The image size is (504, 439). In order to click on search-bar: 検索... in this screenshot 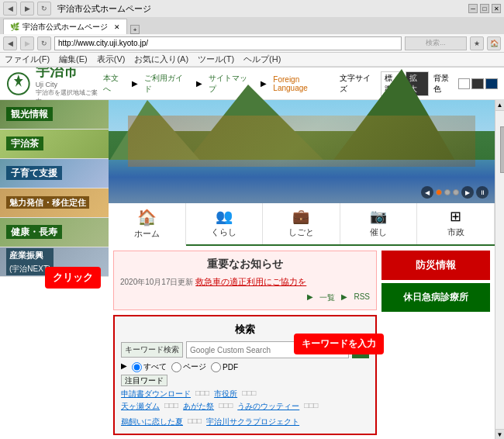, I will do `click(436, 43)`.